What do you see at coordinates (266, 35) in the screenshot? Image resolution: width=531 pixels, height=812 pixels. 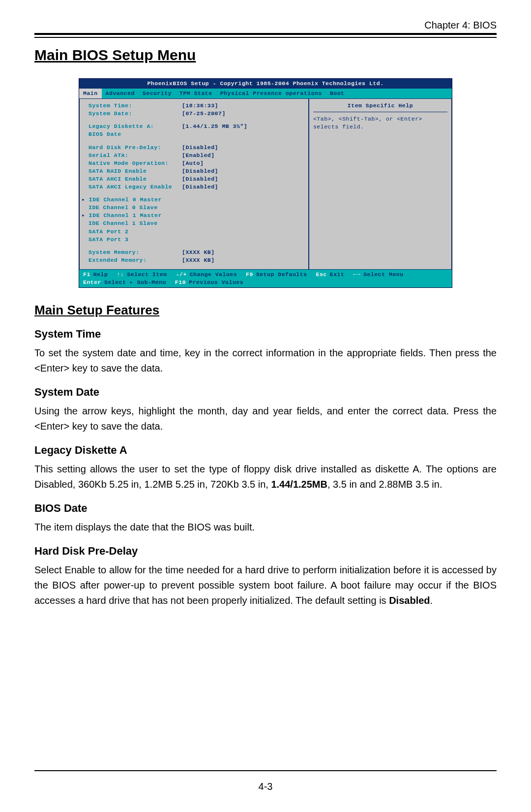 I see `header-rule` at bounding box center [266, 35].